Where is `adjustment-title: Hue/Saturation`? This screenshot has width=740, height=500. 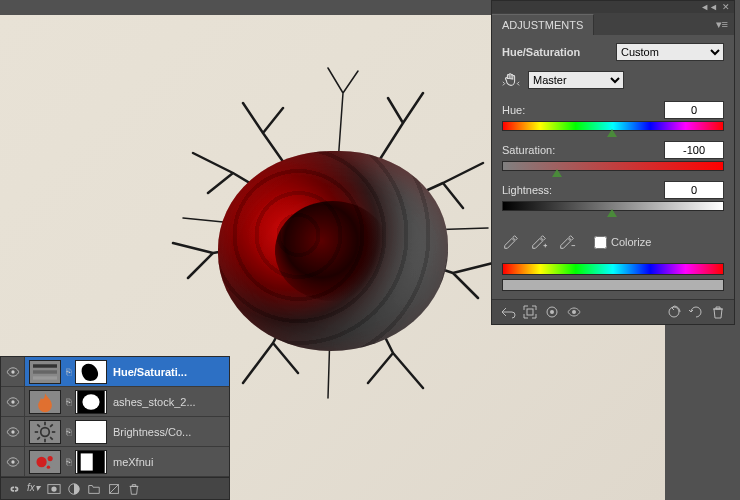 adjustment-title: Hue/Saturation is located at coordinates (559, 52).